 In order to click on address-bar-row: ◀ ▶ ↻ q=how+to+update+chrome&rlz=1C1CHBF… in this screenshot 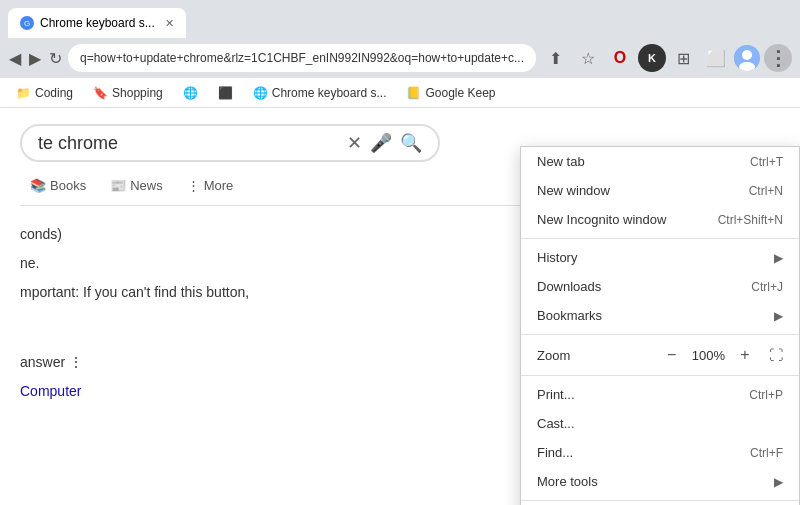, I will do `click(400, 58)`.